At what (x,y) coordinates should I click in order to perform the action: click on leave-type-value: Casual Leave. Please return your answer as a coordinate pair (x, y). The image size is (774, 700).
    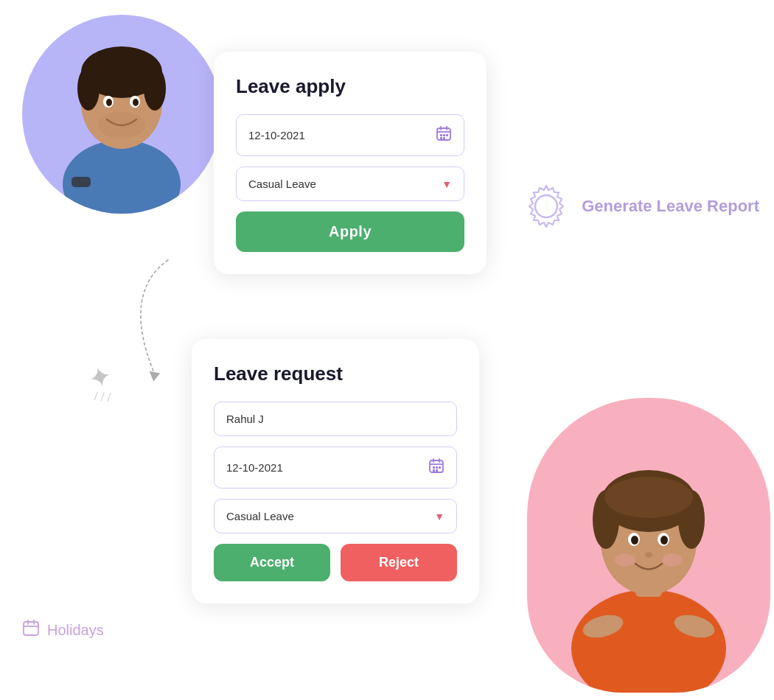
    Looking at the image, I should click on (282, 184).